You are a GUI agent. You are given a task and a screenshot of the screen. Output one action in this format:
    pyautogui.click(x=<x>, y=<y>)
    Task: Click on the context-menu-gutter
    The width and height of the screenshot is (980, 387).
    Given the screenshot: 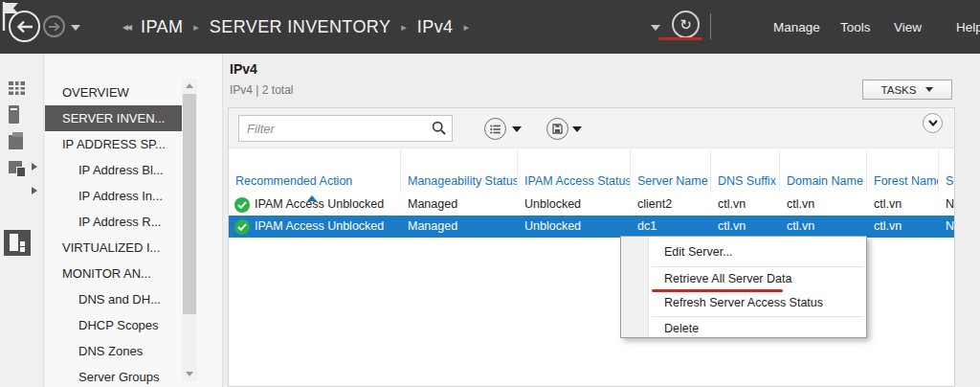 What is the action you would take?
    pyautogui.click(x=635, y=287)
    